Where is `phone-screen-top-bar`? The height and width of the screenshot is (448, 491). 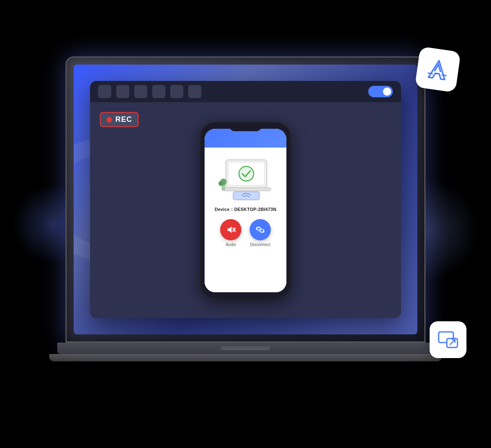 phone-screen-top-bar is located at coordinates (246, 138).